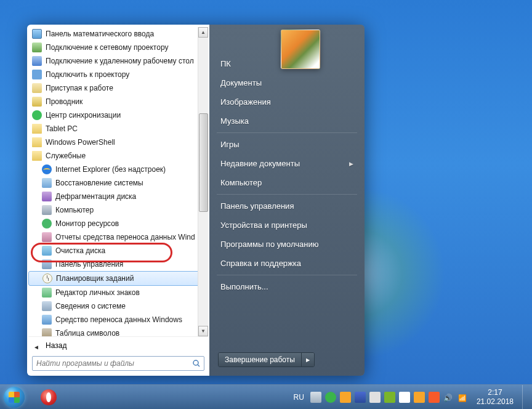 The height and width of the screenshot is (409, 532). Describe the element at coordinates (118, 61) in the screenshot. I see `program-item: Подключение к удаленному рабочему стол` at that location.